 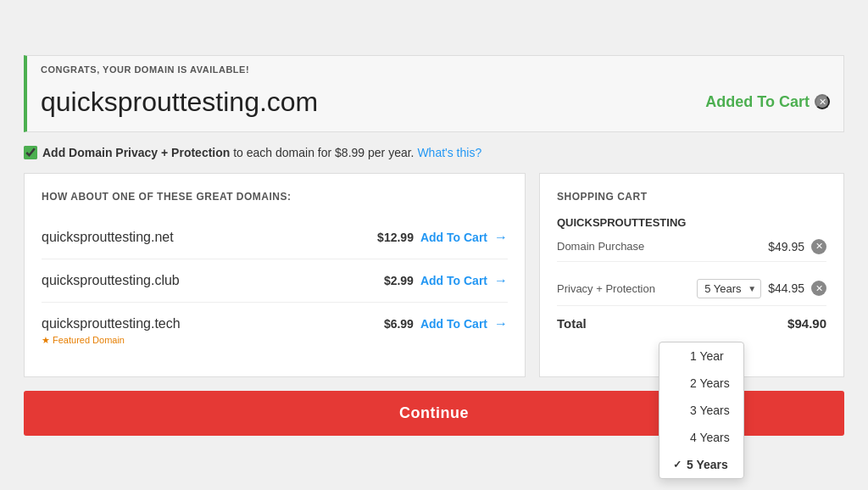 What do you see at coordinates (442, 237) in the screenshot?
I see `domain-item-right-1: $12.99 Add To Cart →` at bounding box center [442, 237].